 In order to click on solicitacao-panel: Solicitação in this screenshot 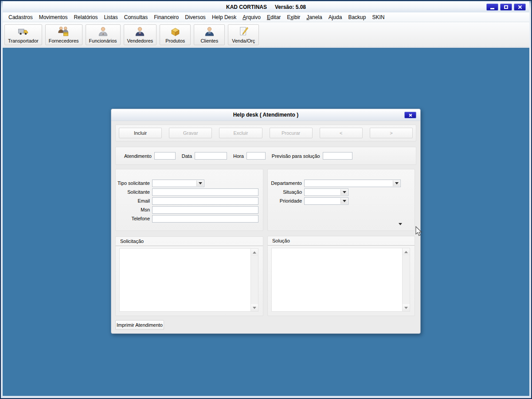, I will do `click(189, 276)`.